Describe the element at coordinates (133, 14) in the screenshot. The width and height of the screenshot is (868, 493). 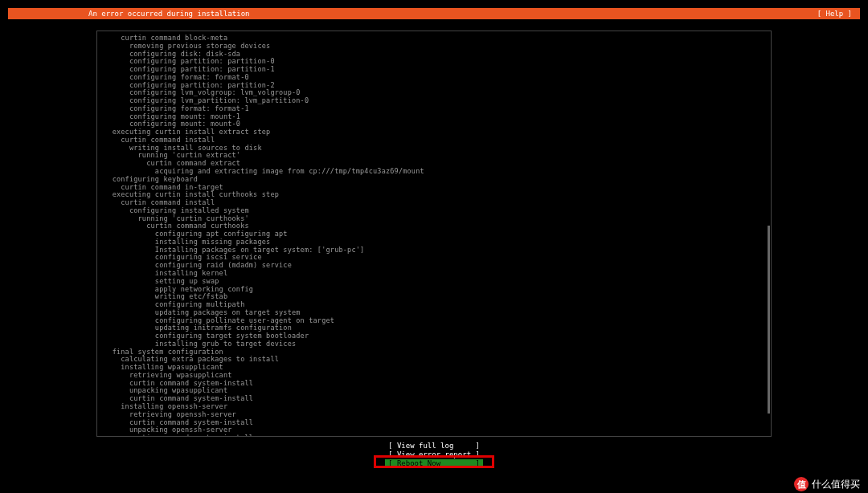
I see `header-title: An error occurred during installation` at that location.